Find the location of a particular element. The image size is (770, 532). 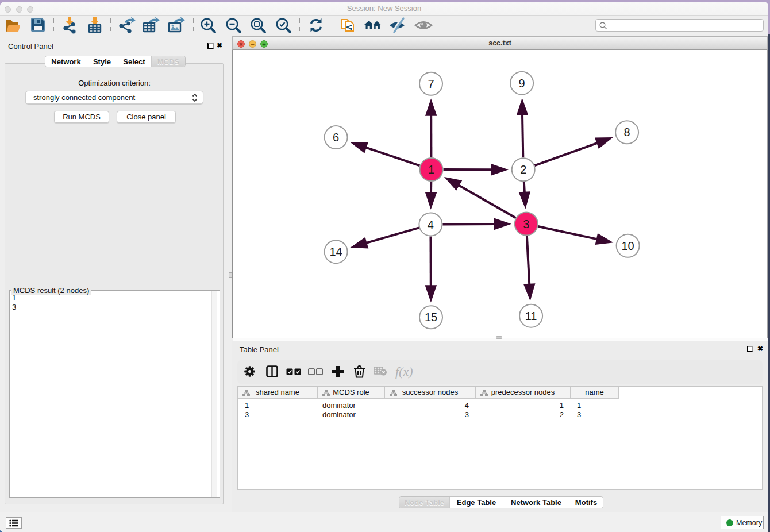

svg-text: 7 is located at coordinates (431, 84).